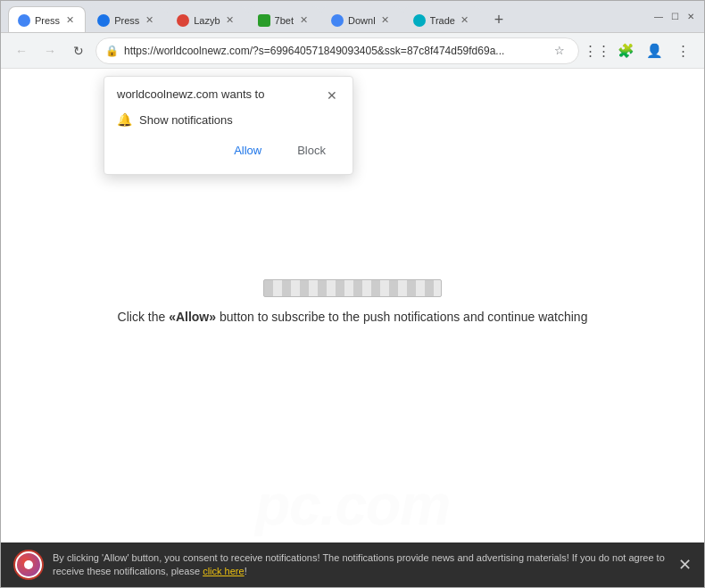  Describe the element at coordinates (303, 21) in the screenshot. I see `tab-4-close: ✕` at that location.